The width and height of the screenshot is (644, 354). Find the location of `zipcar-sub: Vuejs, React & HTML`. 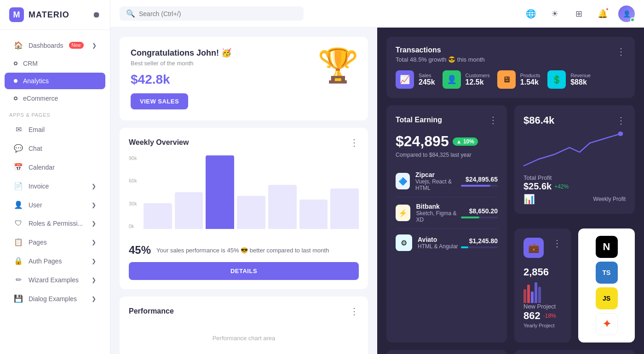

zipcar-sub: Vuejs, React & HTML is located at coordinates (438, 185).